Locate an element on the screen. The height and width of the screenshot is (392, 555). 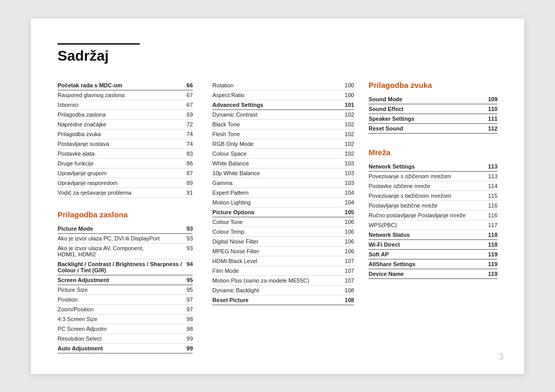
toc-number: 69 is located at coordinates (190, 115).